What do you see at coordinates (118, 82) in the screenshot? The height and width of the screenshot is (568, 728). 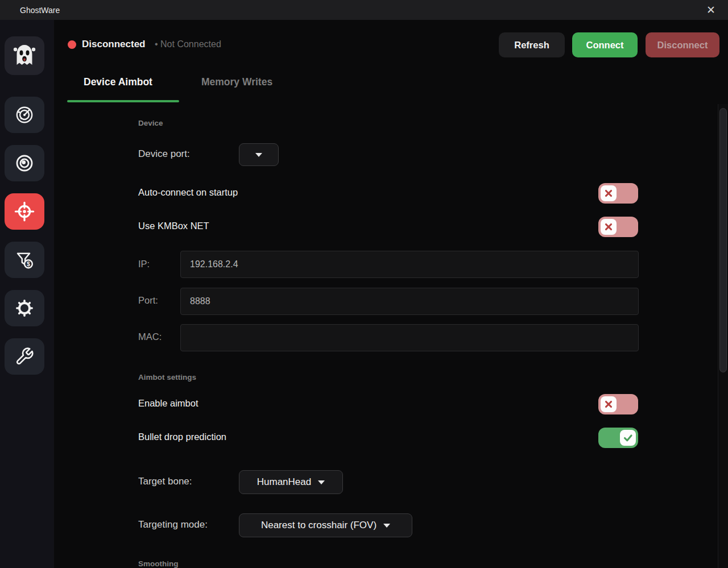 I see `tab-device-aimbot: Device Aimbot` at bounding box center [118, 82].